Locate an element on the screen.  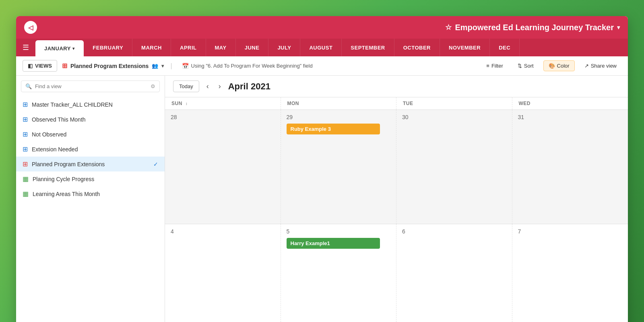
header-title-text: Empowered Ed Learning Journey Tracker is located at coordinates (535, 27).